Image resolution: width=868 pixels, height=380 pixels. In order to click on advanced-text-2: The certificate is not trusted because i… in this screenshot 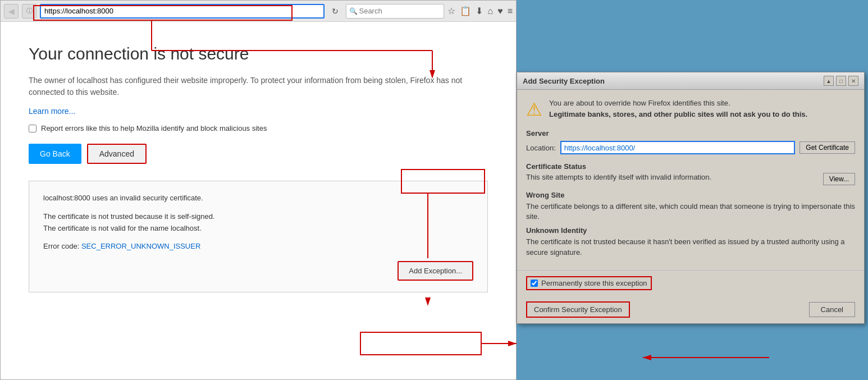, I will do `click(258, 223)`.